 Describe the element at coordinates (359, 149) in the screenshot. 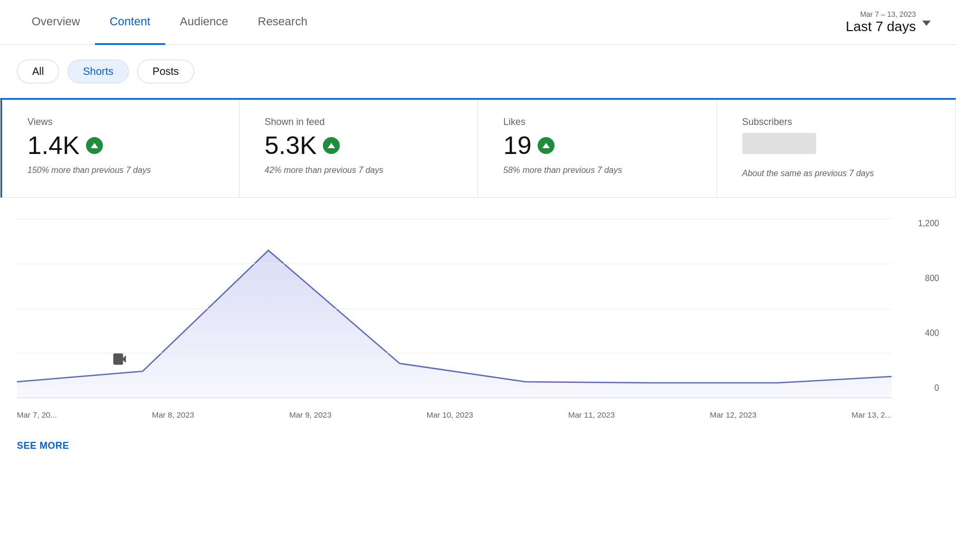

I see `metric-card-shown-in-feed: Shown in feed 5.3K 42% more than previou…` at that location.